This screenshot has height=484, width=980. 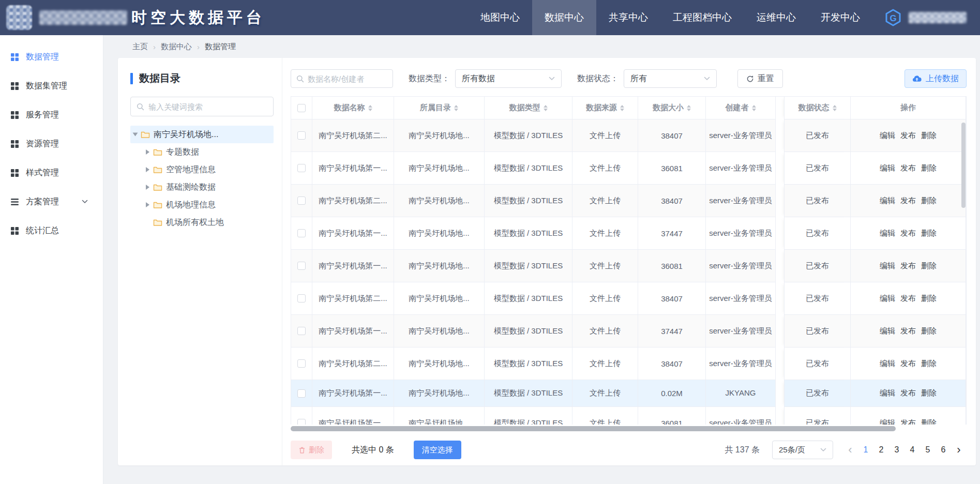 What do you see at coordinates (866, 450) in the screenshot?
I see `page-1: 1` at bounding box center [866, 450].